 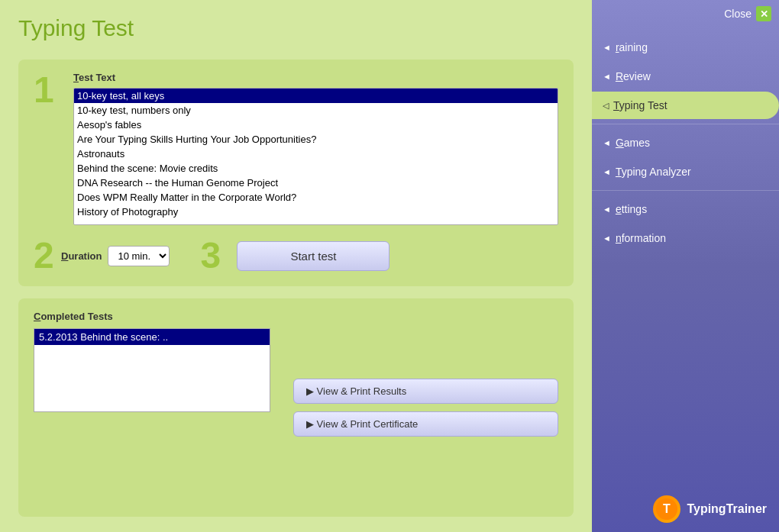 What do you see at coordinates (606, 238) in the screenshot?
I see `nav-arrow-information: ◄` at bounding box center [606, 238].